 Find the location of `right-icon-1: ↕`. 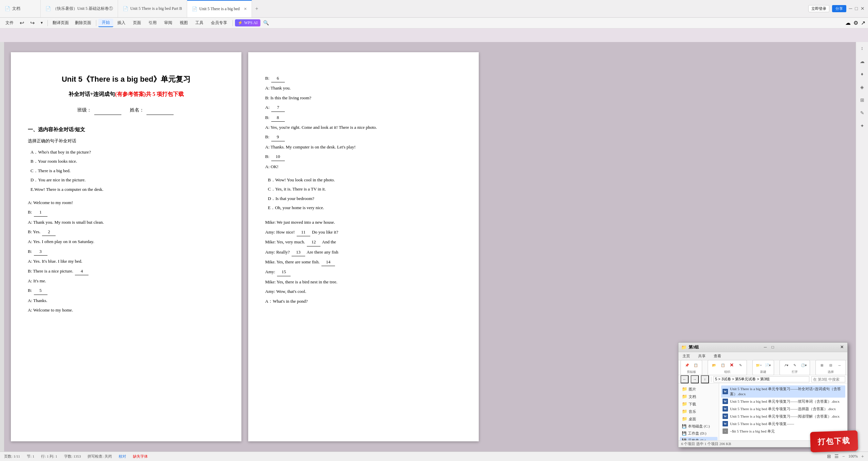

right-icon-1: ↕ is located at coordinates (862, 48).